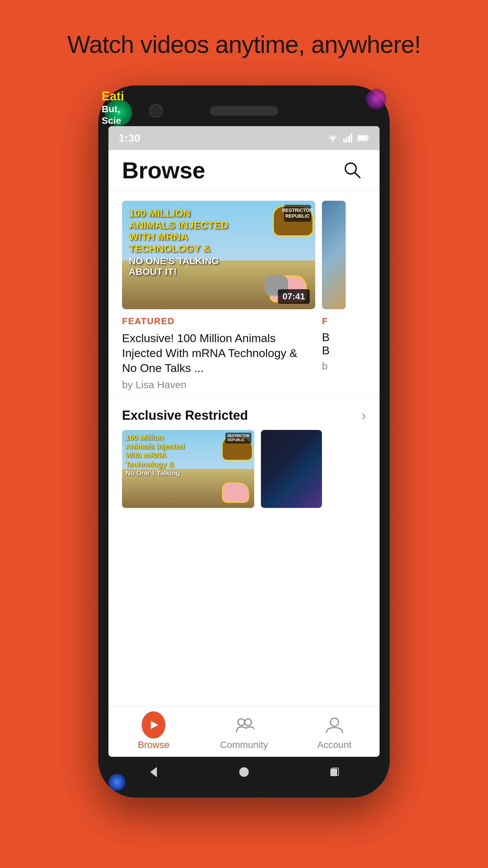  I want to click on section-row: Exclusive Restricted ›, so click(244, 414).